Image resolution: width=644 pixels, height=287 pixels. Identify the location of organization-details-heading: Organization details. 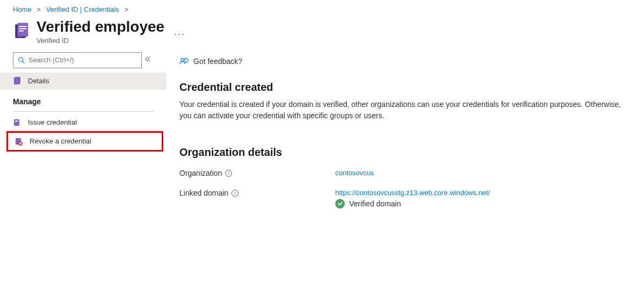
(405, 153).